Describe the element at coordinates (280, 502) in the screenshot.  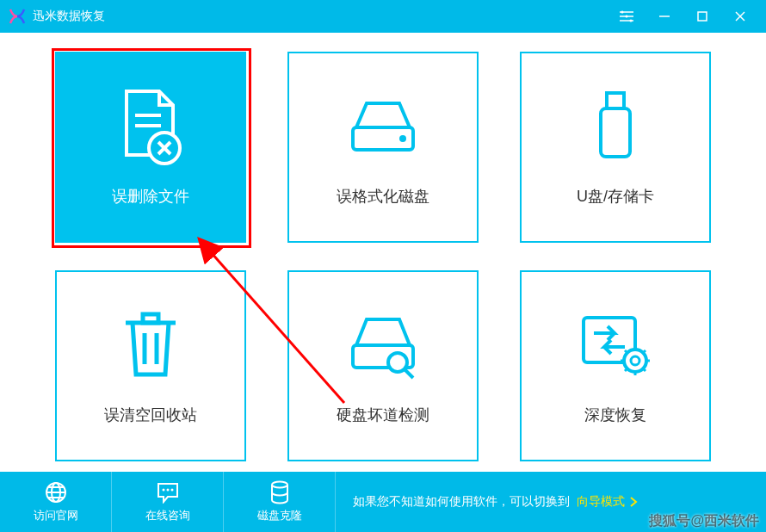
I see `footer-disk-clone: 磁盘克隆` at that location.